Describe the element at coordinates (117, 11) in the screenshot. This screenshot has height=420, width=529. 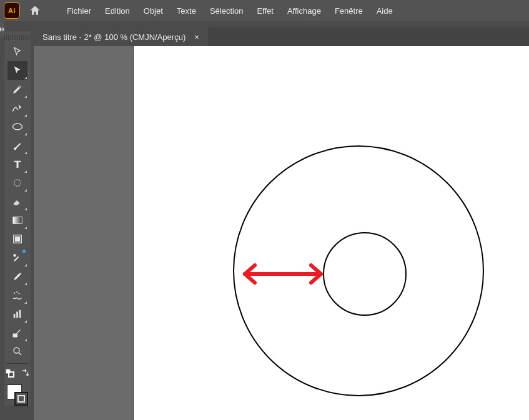
I see `menu-edit: Edition` at that location.